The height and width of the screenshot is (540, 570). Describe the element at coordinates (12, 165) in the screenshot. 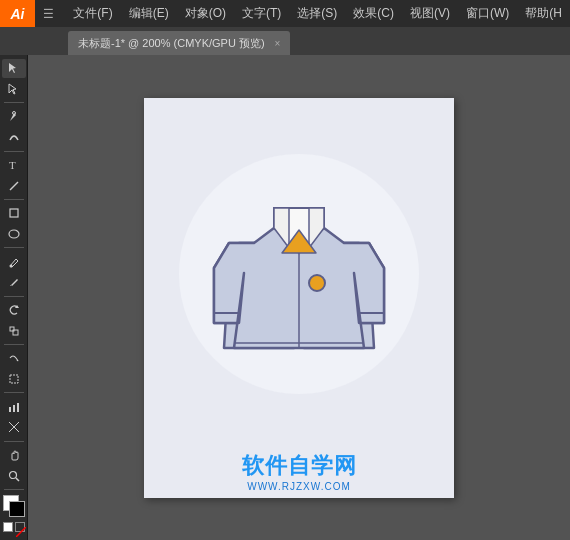

I see `svg-text: T` at that location.